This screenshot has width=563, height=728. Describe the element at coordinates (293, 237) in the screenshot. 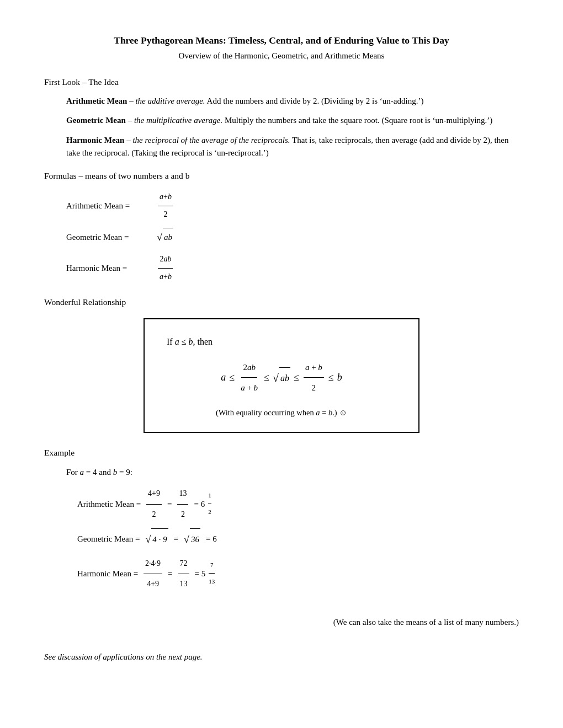

I see `geometric-mean-formula: Geometric Mean = √ ab` at that location.